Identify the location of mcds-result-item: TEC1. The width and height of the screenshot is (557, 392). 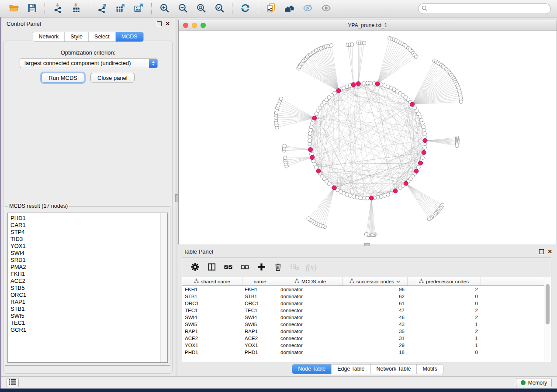
(84, 323).